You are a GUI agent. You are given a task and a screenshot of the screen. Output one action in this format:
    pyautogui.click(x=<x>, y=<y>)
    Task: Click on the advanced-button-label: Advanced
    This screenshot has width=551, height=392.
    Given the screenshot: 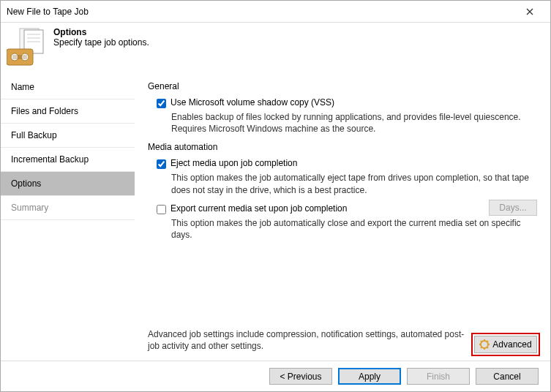 What is the action you would take?
    pyautogui.click(x=512, y=344)
    